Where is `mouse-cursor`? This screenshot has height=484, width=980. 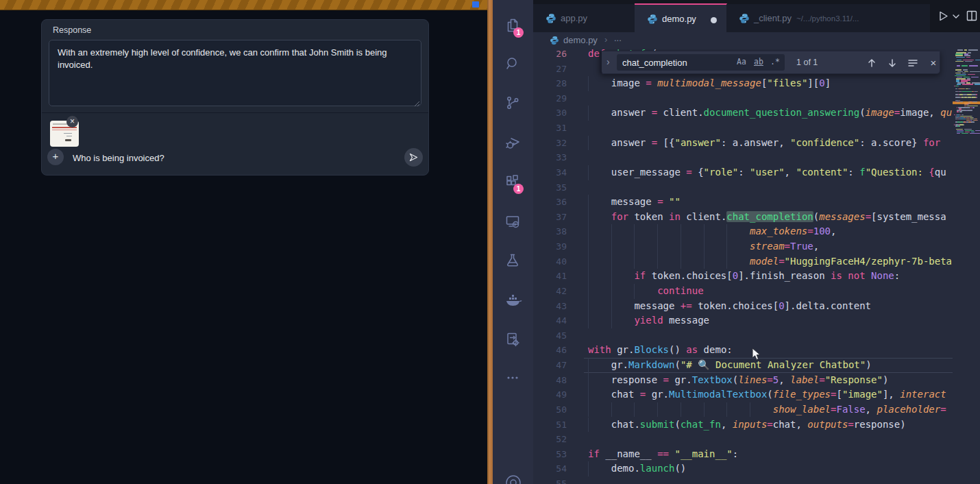
mouse-cursor is located at coordinates (757, 354).